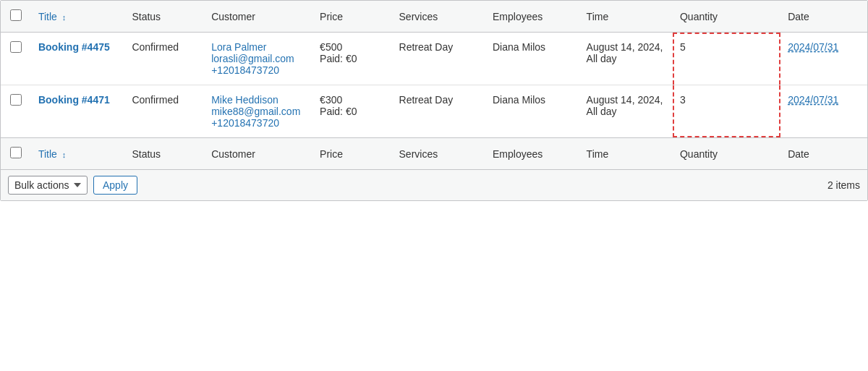 The width and height of the screenshot is (868, 371). Describe the element at coordinates (626, 154) in the screenshot. I see `footer-time: Time` at that location.